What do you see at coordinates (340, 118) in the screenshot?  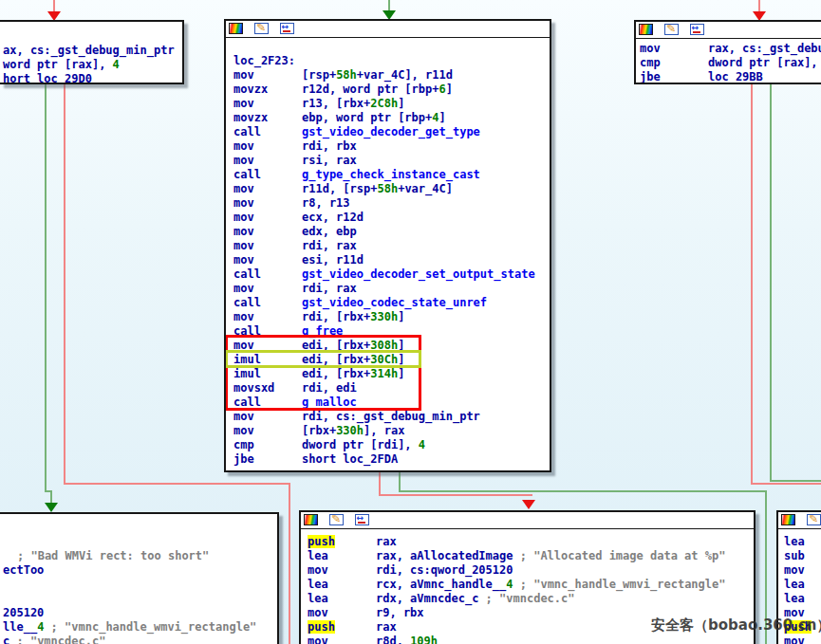 I see `code-line: movzxebp, word ptr [rbp+4]` at bounding box center [340, 118].